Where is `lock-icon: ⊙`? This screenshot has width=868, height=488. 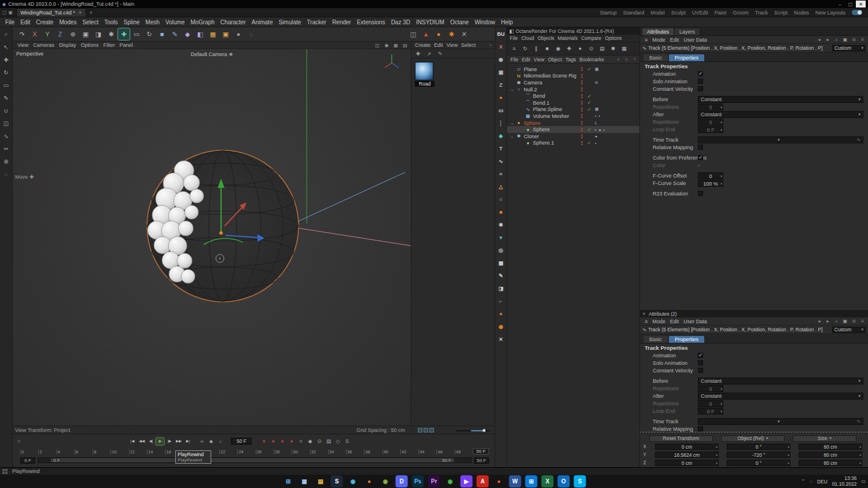
lock-icon: ⊙ is located at coordinates (854, 321).